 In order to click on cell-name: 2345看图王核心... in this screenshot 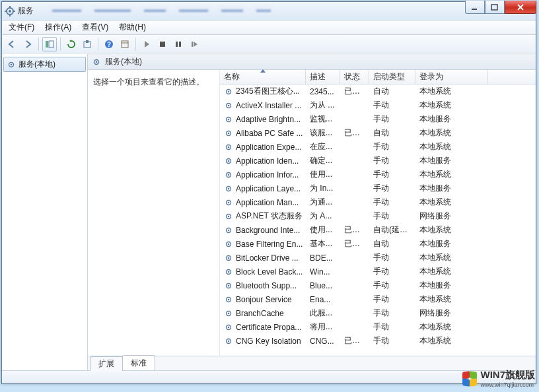, I will do `click(263, 91)`.